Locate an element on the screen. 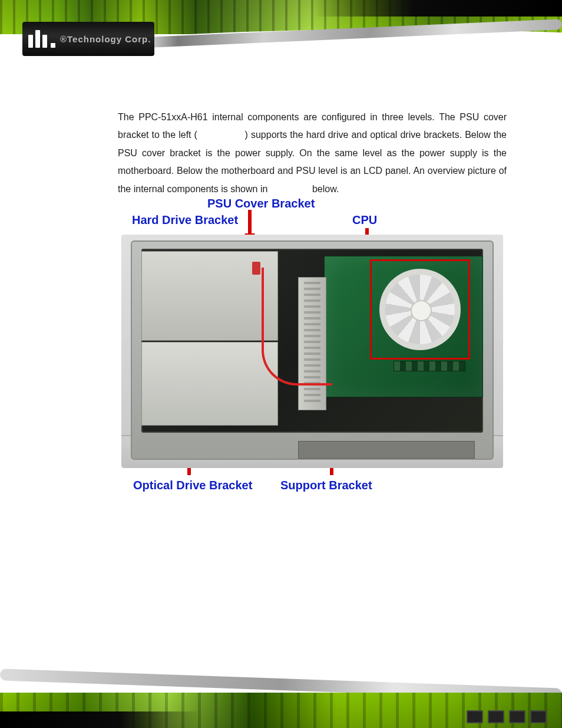  label-optical-drive-bracket: Optical Drive Bracket is located at coordinates (193, 486).